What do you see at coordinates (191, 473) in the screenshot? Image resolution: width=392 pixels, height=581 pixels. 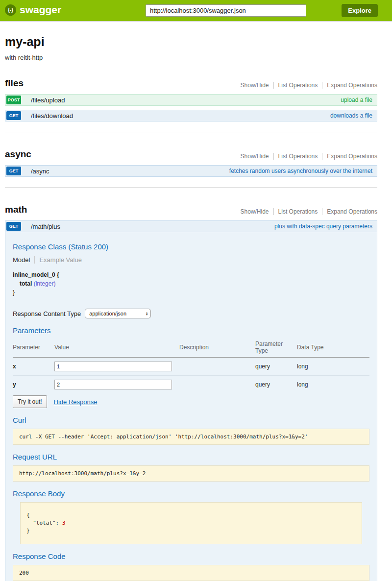 I see `request-url-block: http://localhost:3000/math/plus?x=1&y=2` at bounding box center [191, 473].